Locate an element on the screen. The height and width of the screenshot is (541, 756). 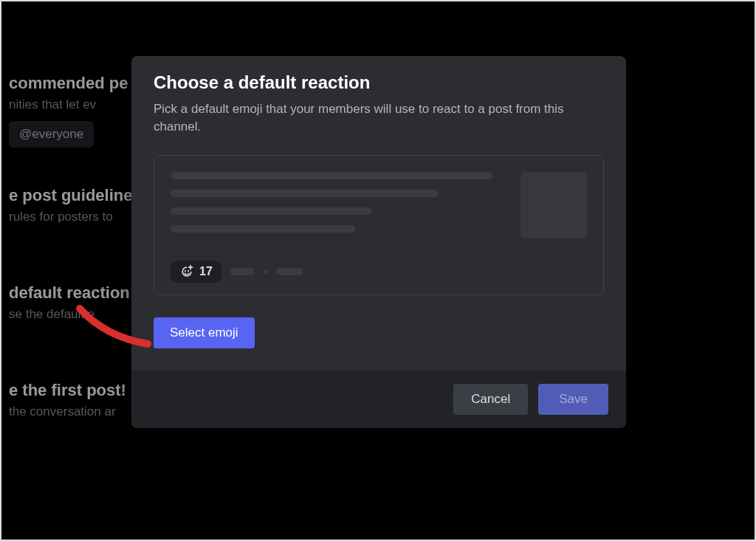
modal-footer: Cancel Save is located at coordinates (379, 399).